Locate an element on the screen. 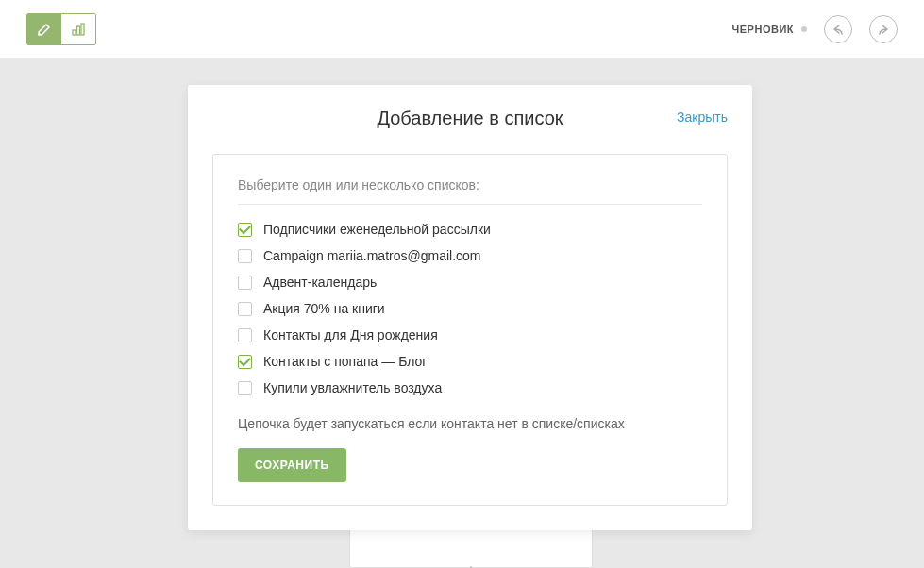 The width and height of the screenshot is (924, 568). list-item-label: Контакты для Дня рождения is located at coordinates (351, 335).